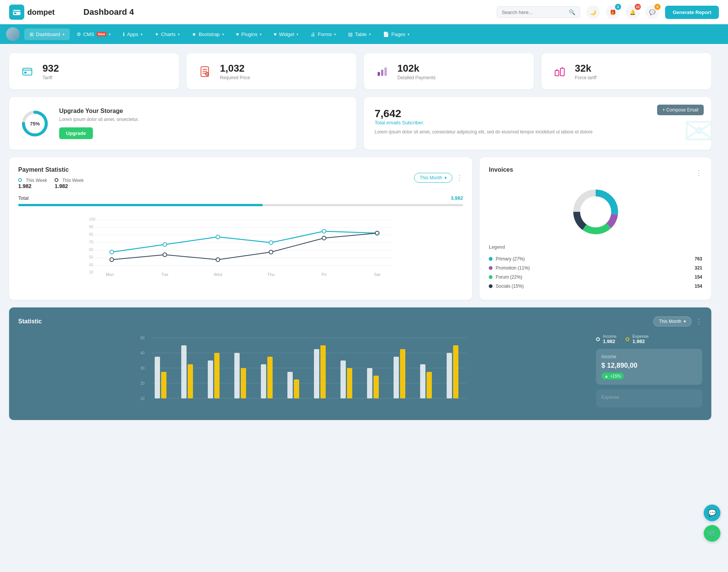  What do you see at coordinates (287, 34) in the screenshot?
I see `nav-label-widget: Widget` at bounding box center [287, 34].